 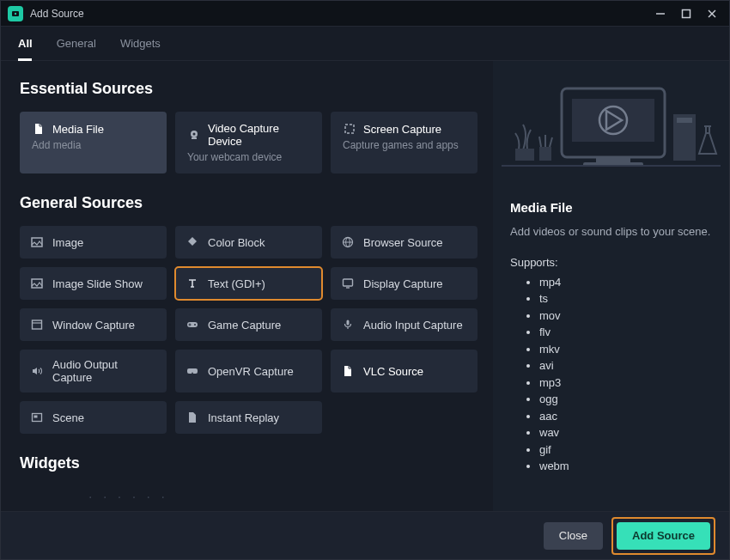 What do you see at coordinates (625, 383) in the screenshot?
I see `format-item: mp3` at bounding box center [625, 383].